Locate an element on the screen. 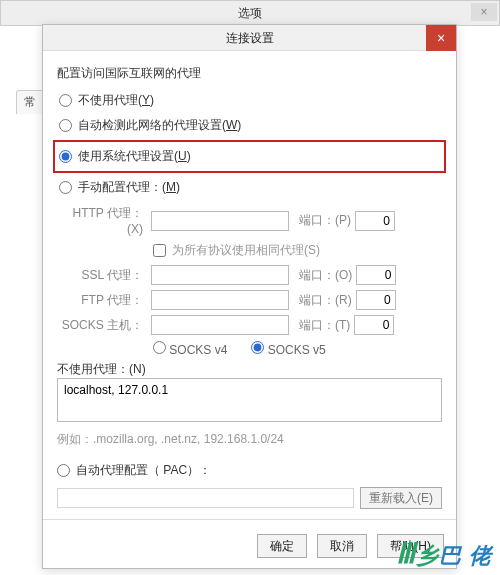 The image size is (500, 575). radio-no-proxy: 不使用代理(Y) is located at coordinates (250, 100).